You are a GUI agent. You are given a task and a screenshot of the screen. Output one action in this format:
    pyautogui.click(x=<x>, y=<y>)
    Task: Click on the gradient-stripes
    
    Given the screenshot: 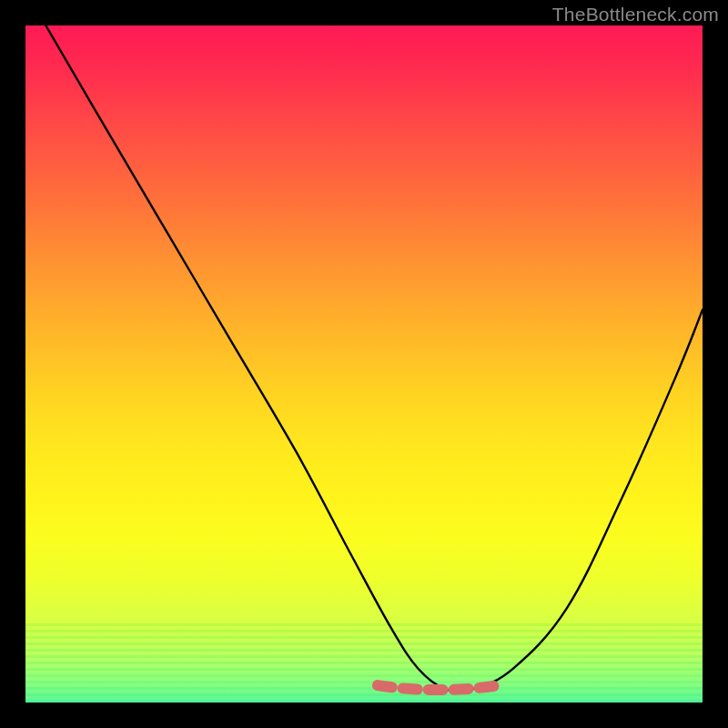 What is the action you would take?
    pyautogui.click(x=364, y=662)
    